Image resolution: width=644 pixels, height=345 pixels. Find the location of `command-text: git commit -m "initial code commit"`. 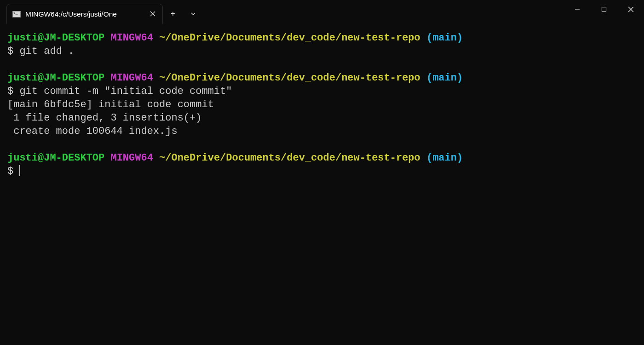

command-text: git commit -m "initial code commit" is located at coordinates (122, 91).